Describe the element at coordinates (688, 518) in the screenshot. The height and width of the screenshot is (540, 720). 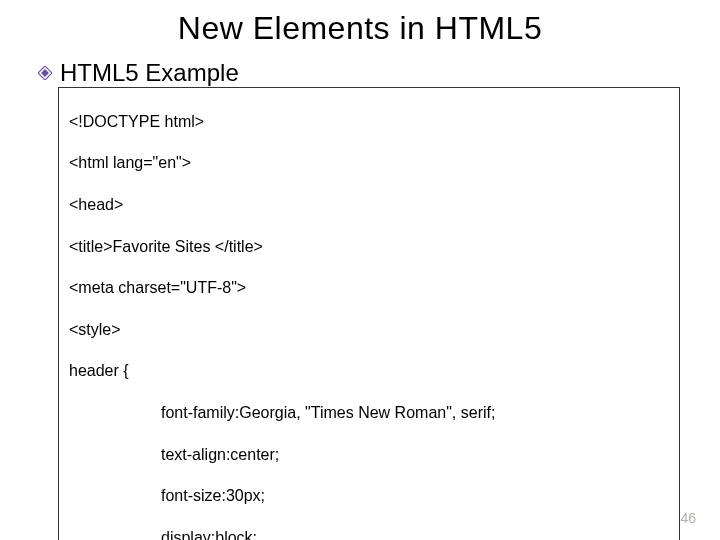
I see `page-number: 46` at that location.